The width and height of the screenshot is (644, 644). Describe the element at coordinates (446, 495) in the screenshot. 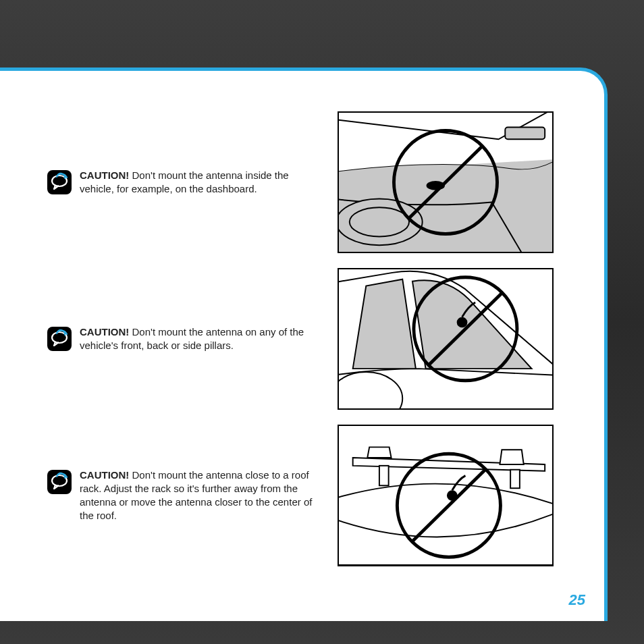

I see `illustration-roofrack` at that location.